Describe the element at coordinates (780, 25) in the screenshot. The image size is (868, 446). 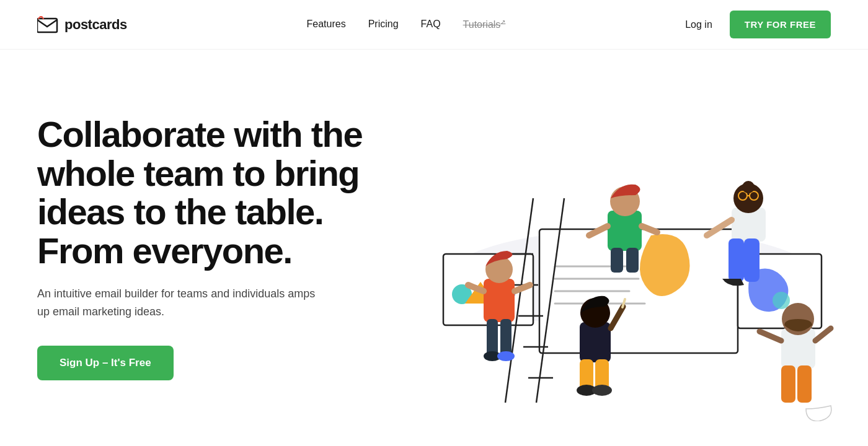
I see `try-for-free-button: TRY FOR FREE` at that location.